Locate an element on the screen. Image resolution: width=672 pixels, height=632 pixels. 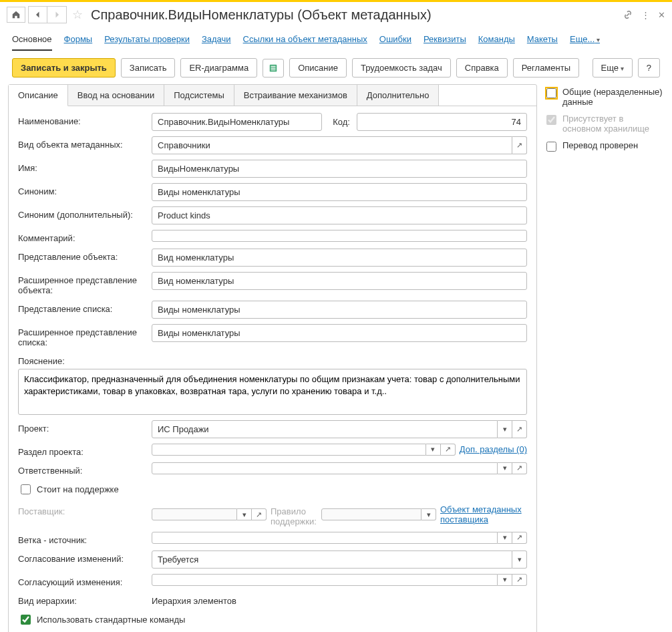
save-close-button: Записать и закрыть is located at coordinates (64, 68).